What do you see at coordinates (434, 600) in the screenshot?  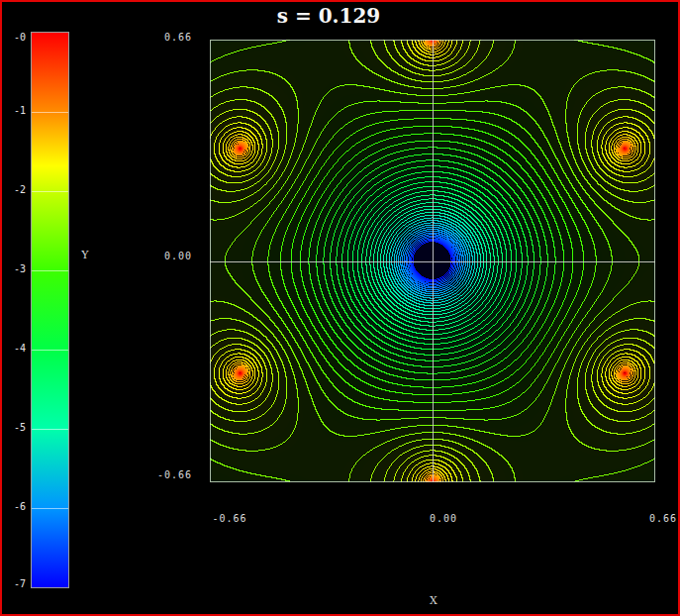 I see `x-axis-title: X` at bounding box center [434, 600].